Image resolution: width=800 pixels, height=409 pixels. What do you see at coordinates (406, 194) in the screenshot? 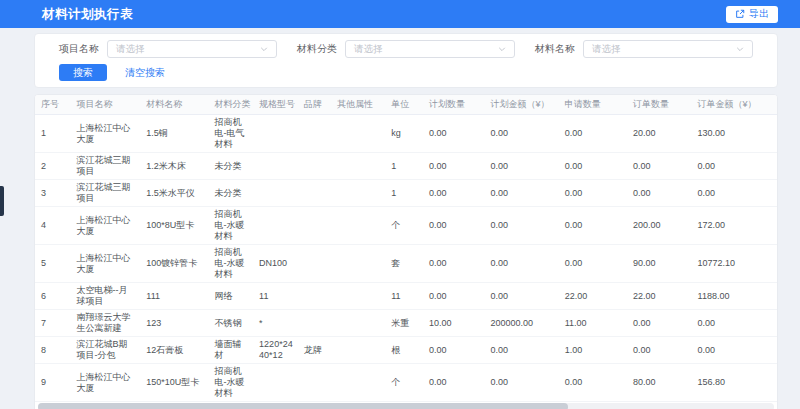
I see `table-row: 3滨江花城三期项目1.5米水平仪未分类10.000.000.000.000.00` at bounding box center [406, 194].